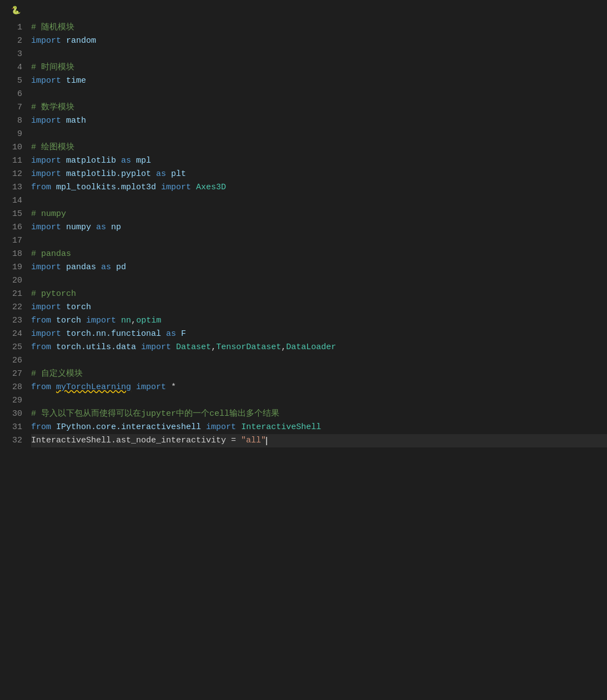 This screenshot has width=607, height=700. Describe the element at coordinates (281, 427) in the screenshot. I see `imported-token: InteractiveShell` at that location.